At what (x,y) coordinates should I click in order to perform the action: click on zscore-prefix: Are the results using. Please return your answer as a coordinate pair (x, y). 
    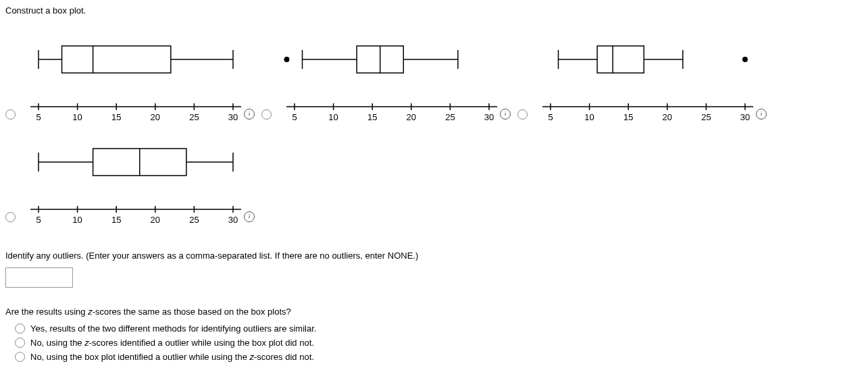
    Looking at the image, I should click on (47, 312).